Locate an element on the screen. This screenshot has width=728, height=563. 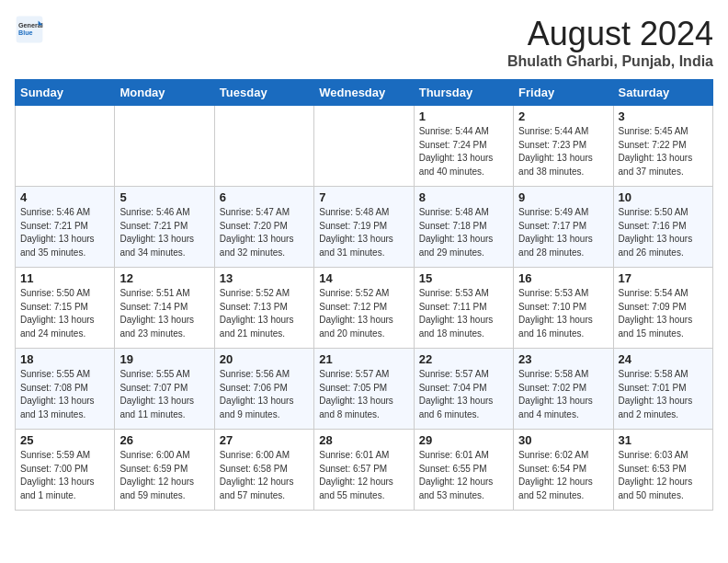
day-header-saturday: Saturday is located at coordinates (663, 93).